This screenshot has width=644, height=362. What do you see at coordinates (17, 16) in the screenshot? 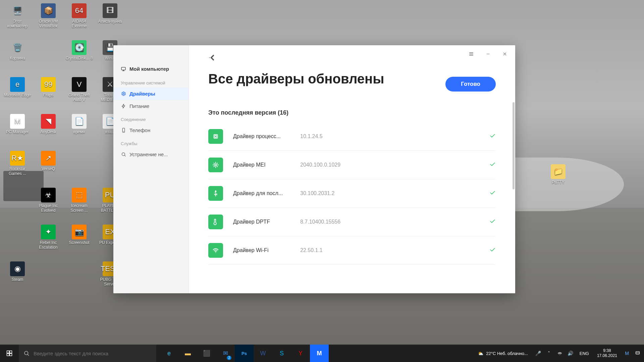
I see `desktop-icon: 🖥️Этот компьютер` at bounding box center [17, 16].